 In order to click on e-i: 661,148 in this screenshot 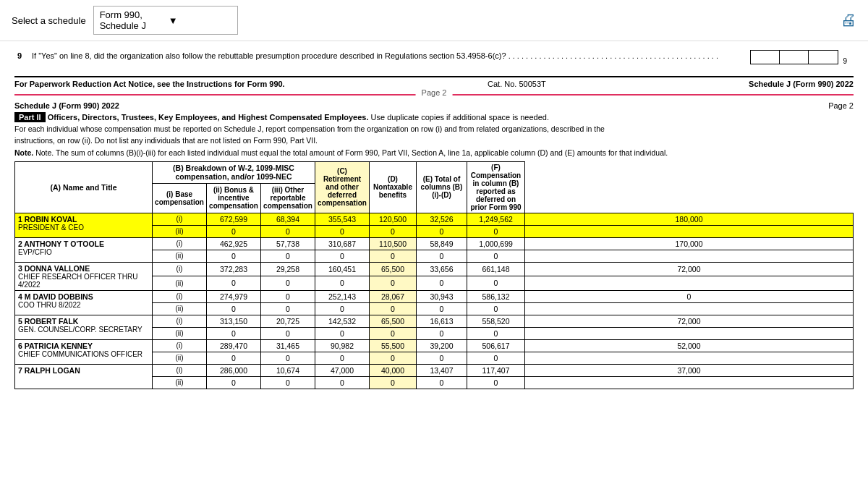, I will do `click(496, 269)`.